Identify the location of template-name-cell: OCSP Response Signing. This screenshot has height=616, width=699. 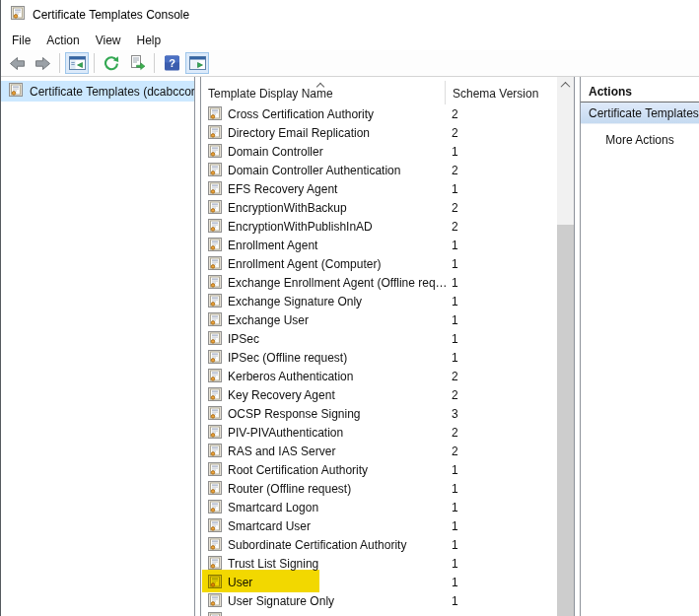
(339, 414).